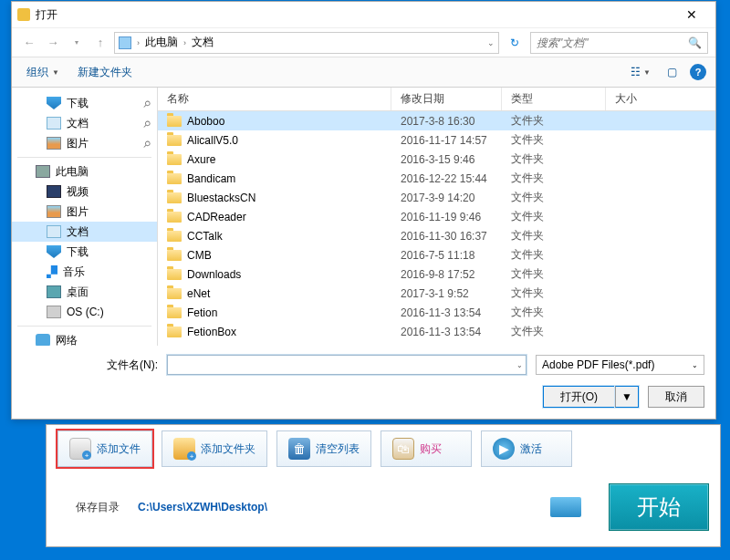 This screenshot has height=560, width=730. Describe the element at coordinates (54, 312) in the screenshot. I see `drive-icon` at that location.